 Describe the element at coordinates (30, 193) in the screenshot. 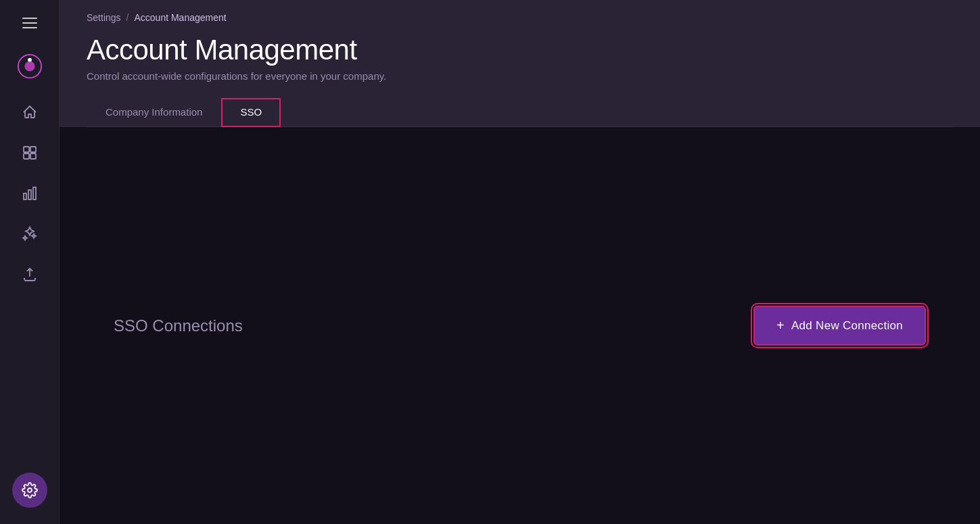

I see `sidebar-item-analytics` at that location.